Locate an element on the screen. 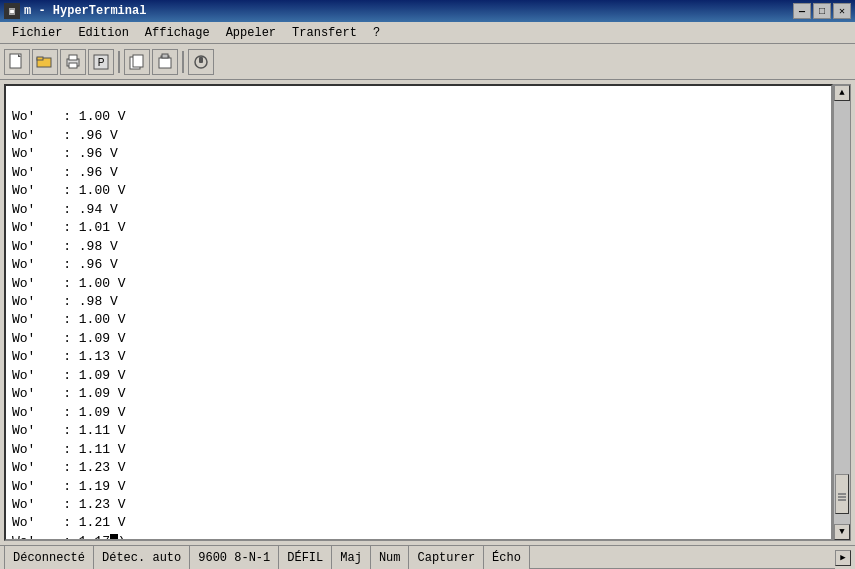  scroll-down-arrow: ▼ is located at coordinates (842, 532).